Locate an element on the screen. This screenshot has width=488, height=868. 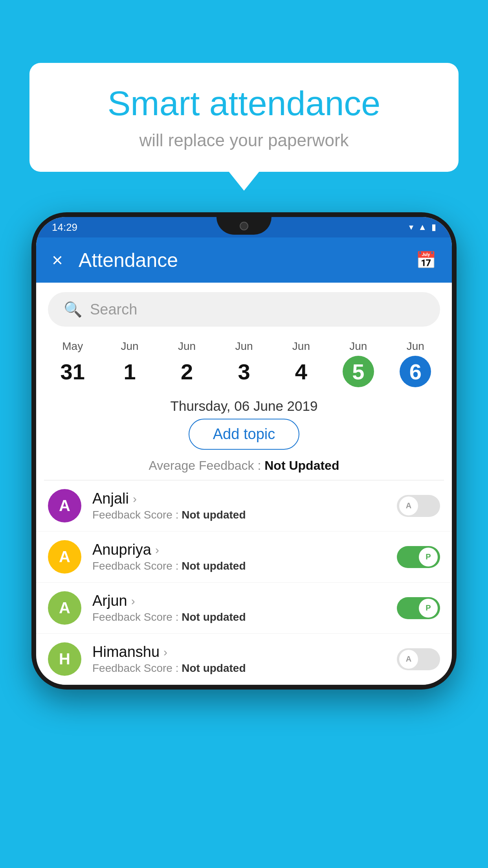
list-item: H Himanshu › Feedback Score : Not update… is located at coordinates (244, 659).